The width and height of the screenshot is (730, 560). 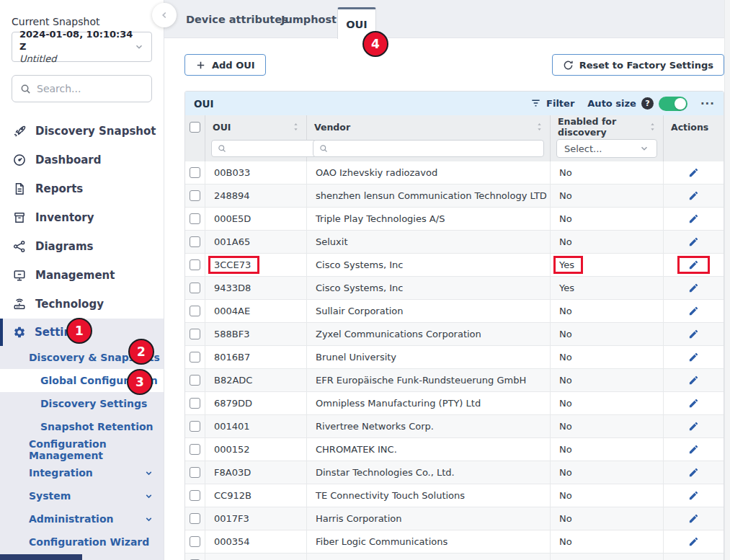 What do you see at coordinates (647, 104) in the screenshot?
I see `help-icon: ?` at bounding box center [647, 104].